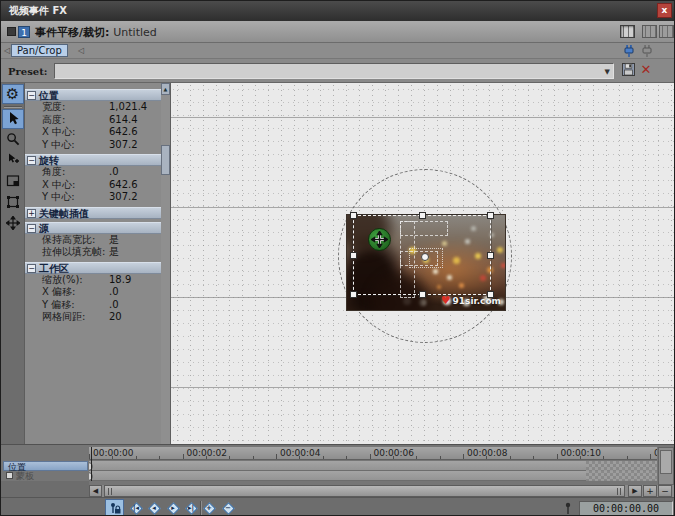  What do you see at coordinates (13, 119) in the screenshot?
I see `normal-edit-tool` at bounding box center [13, 119].